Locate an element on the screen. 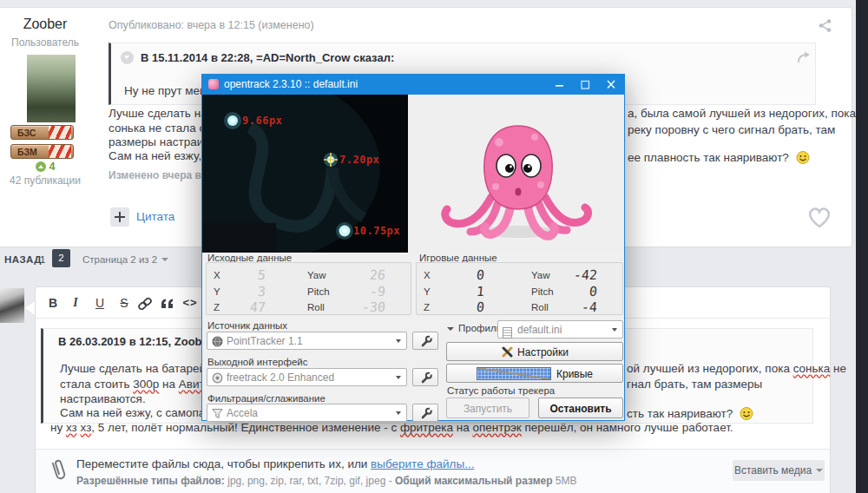  reputation-up-icon is located at coordinates (41, 167).